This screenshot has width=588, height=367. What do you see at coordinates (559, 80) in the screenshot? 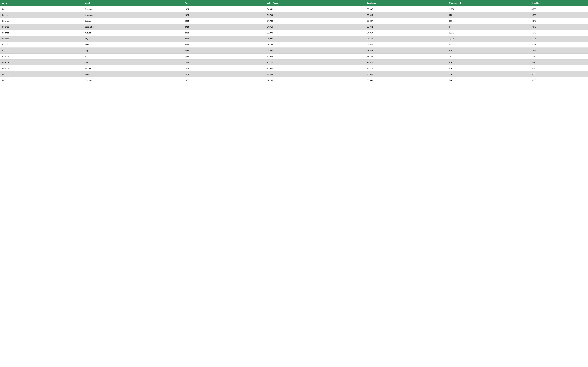
I see `cell-area_rate: 3.1%` at bounding box center [559, 80].